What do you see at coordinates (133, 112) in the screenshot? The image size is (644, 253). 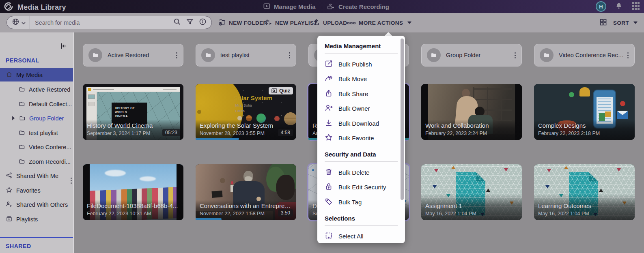 I see `media-card-history-of-world-cinema: HISTORY OF WORLD CINEMA History of World…` at bounding box center [133, 112].